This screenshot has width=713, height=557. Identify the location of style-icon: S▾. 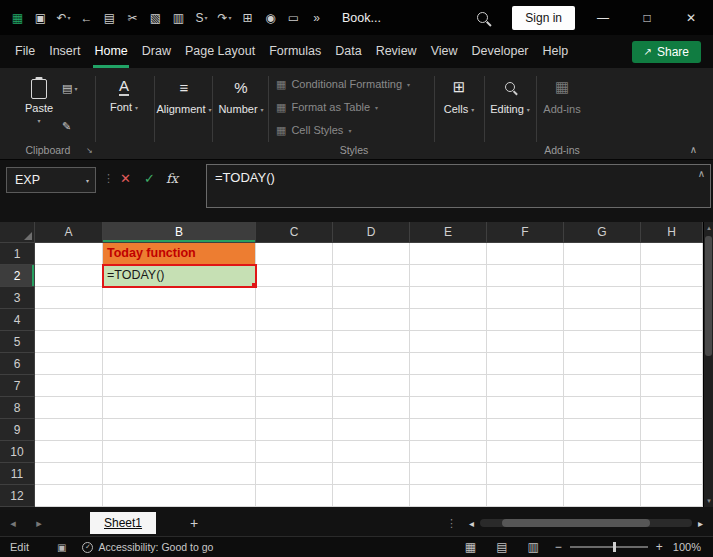
(202, 18).